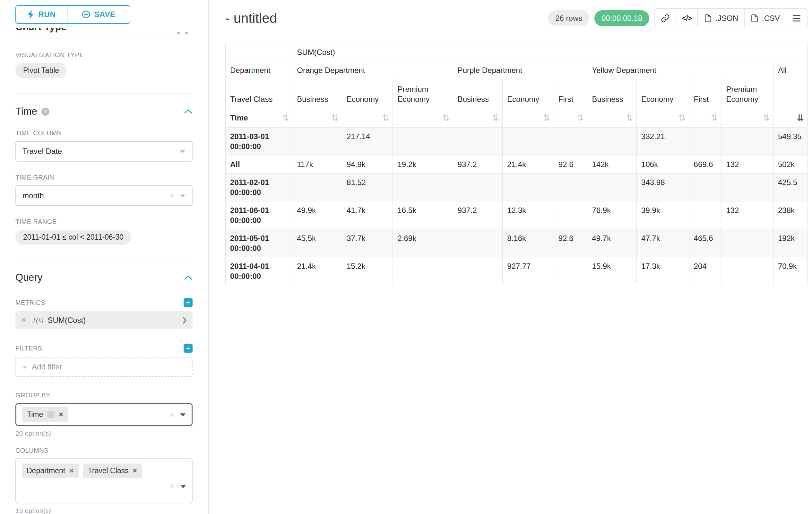  What do you see at coordinates (528, 271) in the screenshot?
I see `pivot-cell: 927.77` at bounding box center [528, 271].